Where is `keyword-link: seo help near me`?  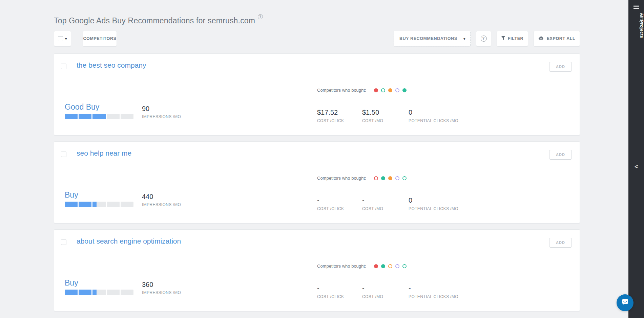
keyword-link: seo help near me is located at coordinates (104, 153).